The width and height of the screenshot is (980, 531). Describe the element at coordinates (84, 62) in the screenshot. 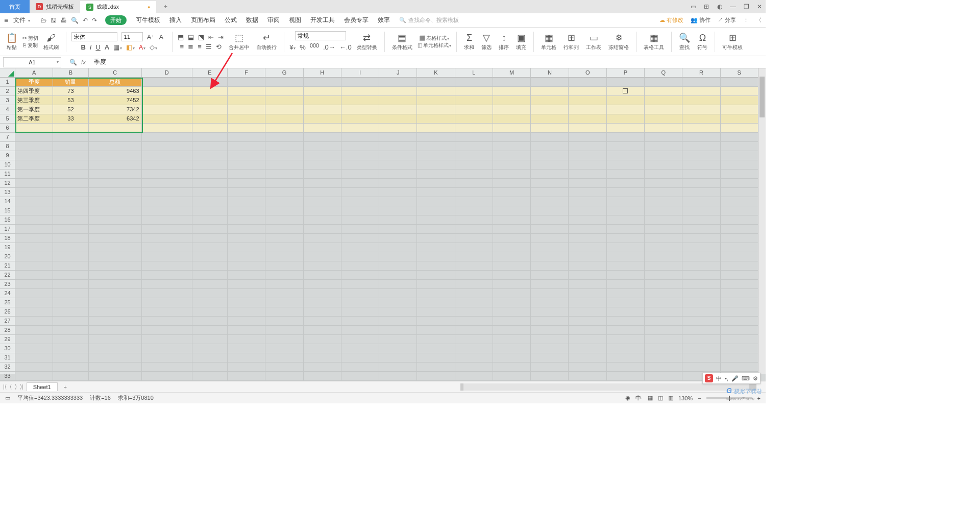

I see `fx-icon: fx` at that location.